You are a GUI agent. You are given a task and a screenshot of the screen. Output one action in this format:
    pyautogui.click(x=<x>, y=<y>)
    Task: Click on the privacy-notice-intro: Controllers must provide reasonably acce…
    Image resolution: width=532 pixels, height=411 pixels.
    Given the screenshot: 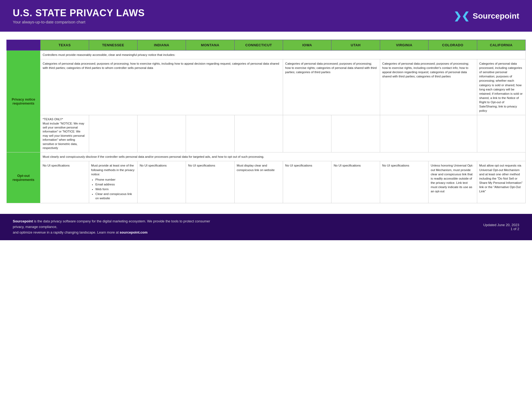 What is the action you would take?
    pyautogui.click(x=283, y=55)
    